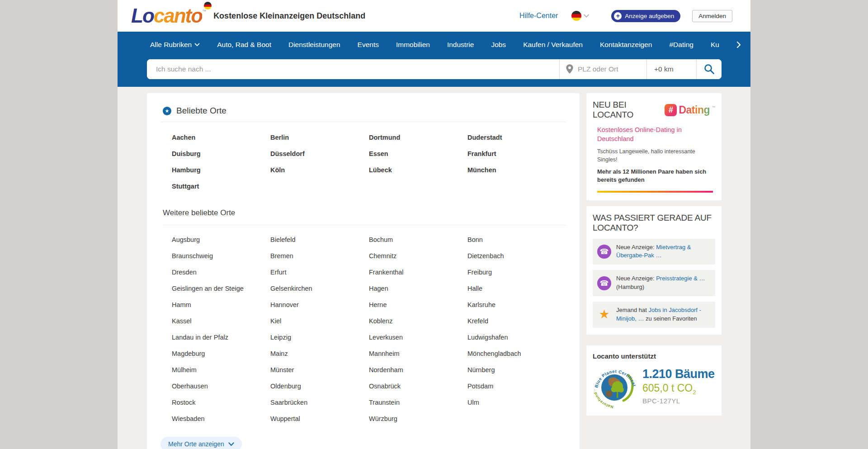 The image size is (868, 449). I want to click on city-link-wiesbaden: Wiesbaden, so click(221, 422).